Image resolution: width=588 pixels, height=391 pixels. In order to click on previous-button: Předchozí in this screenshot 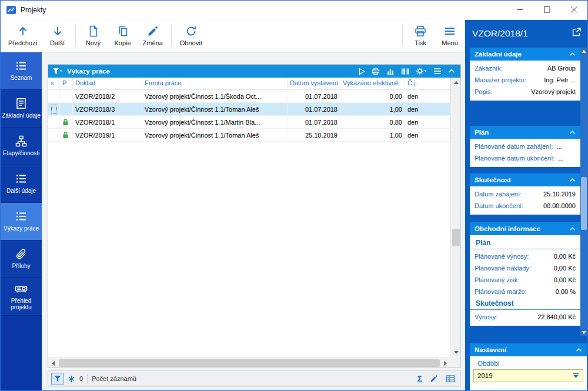, I will do `click(23, 35)`.